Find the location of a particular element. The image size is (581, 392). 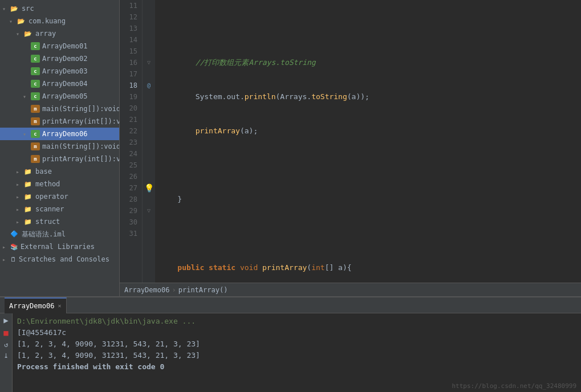

line-num-14: 14 is located at coordinates (131, 40).